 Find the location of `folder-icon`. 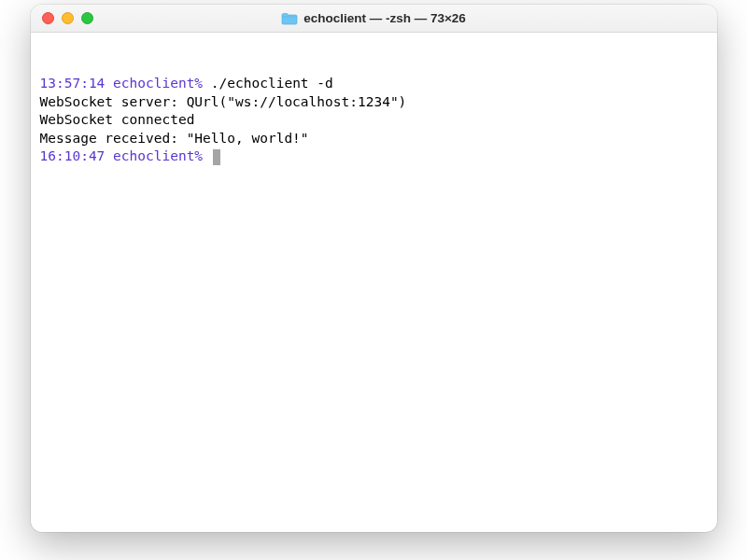

folder-icon is located at coordinates (289, 19).